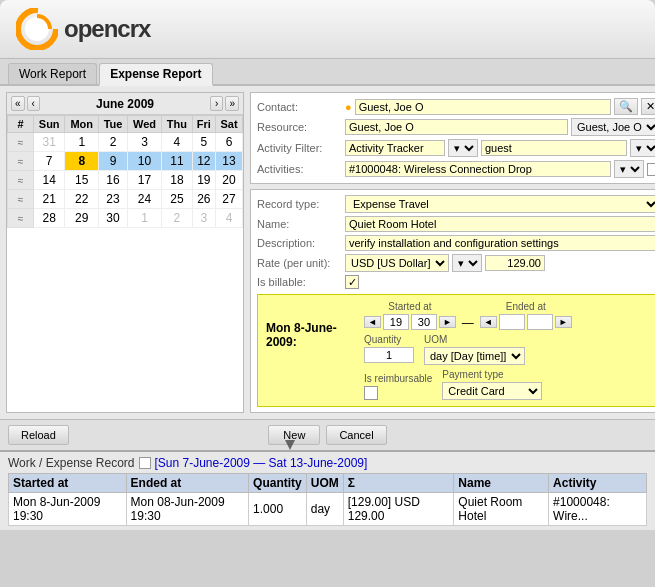 This screenshot has height=587, width=655. What do you see at coordinates (651, 170) in the screenshot?
I see `activities-check` at bounding box center [651, 170].